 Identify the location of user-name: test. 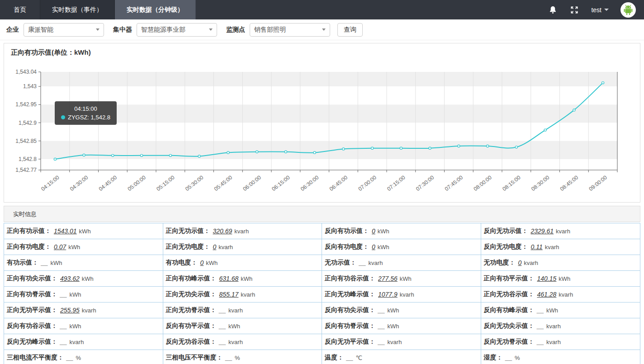
(596, 10).